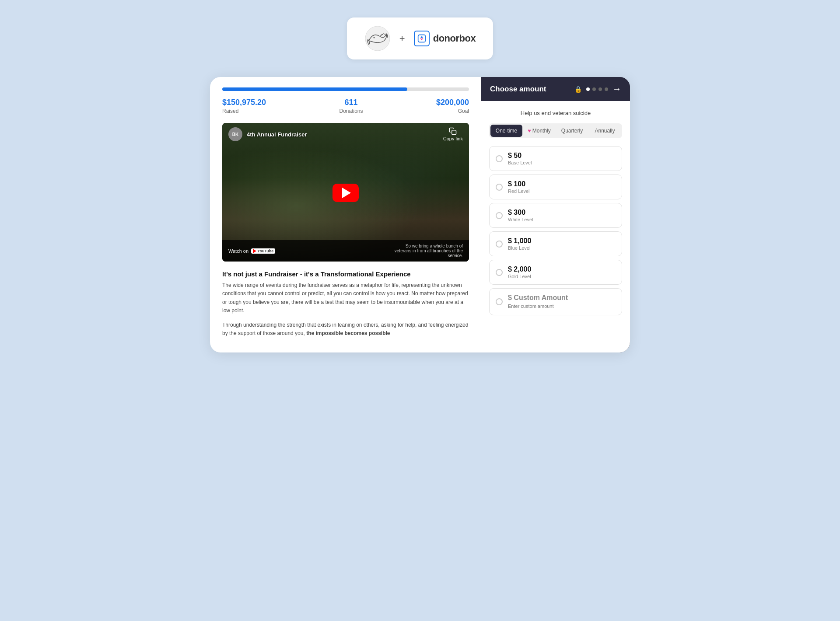 This screenshot has height=621, width=840. Describe the element at coordinates (562, 276) in the screenshot. I see `amount-label-2000: Gold Level` at that location.